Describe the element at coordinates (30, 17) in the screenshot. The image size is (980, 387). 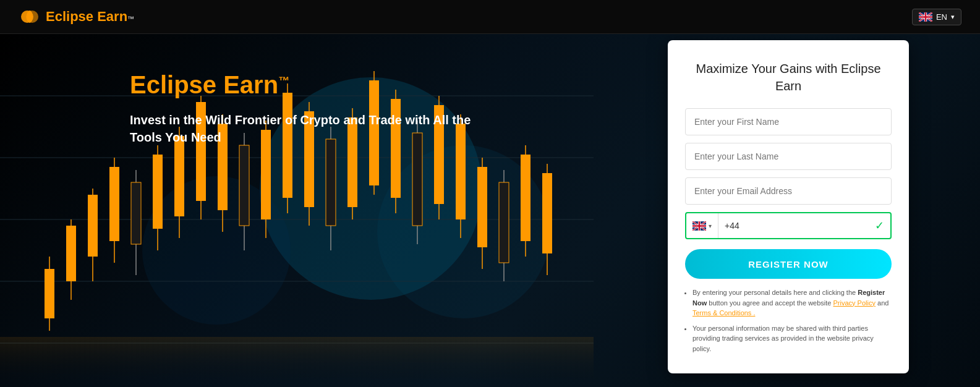
I see `eclipse-earn-logo-icon` at that location.